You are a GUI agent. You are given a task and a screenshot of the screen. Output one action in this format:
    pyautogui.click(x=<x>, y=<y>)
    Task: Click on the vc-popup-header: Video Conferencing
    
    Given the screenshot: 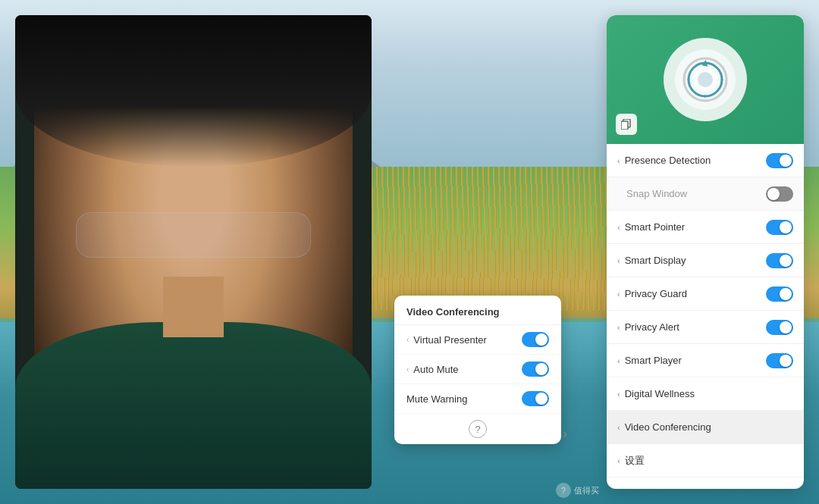 What is the action you would take?
    pyautogui.click(x=478, y=311)
    